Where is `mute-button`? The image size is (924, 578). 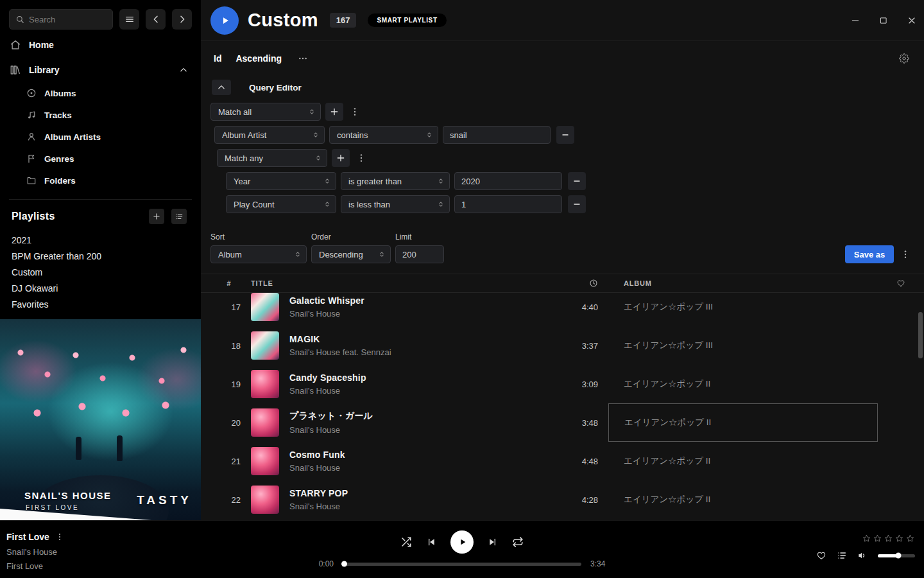
mute-button is located at coordinates (862, 556).